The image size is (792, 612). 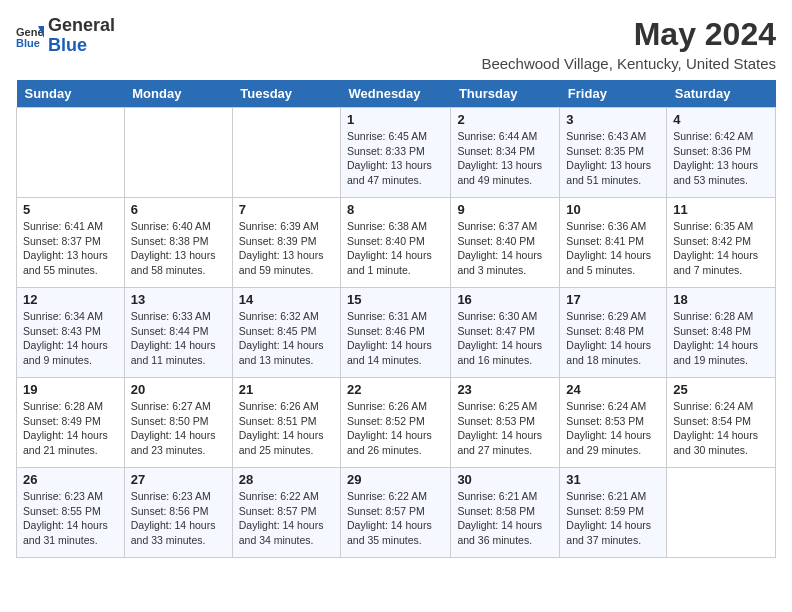 What do you see at coordinates (396, 120) in the screenshot?
I see `day-number: 1` at bounding box center [396, 120].